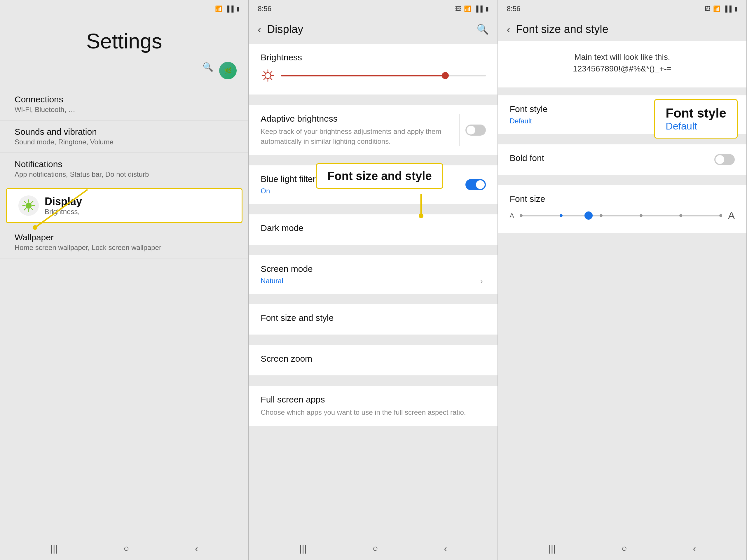 The width and height of the screenshot is (747, 560). I want to click on nav-back-3: ‹, so click(695, 549).